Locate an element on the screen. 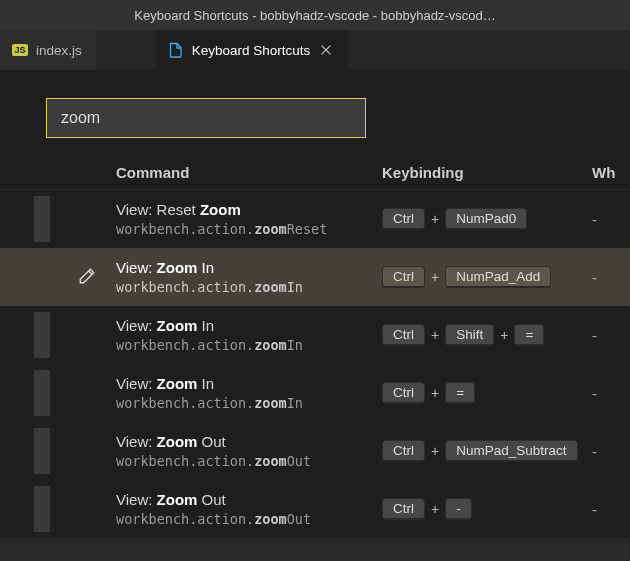 Image resolution: width=630 pixels, height=561 pixels. key-cap: NumPad_Add is located at coordinates (498, 277).